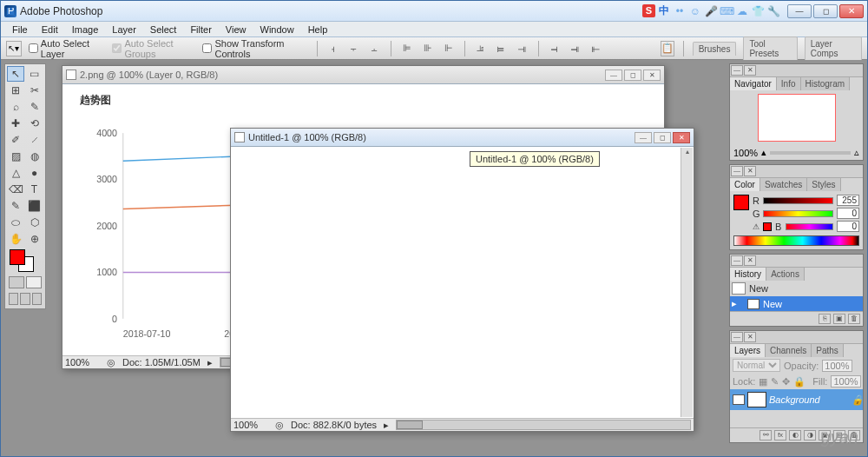 This screenshot has height=457, width=868. I want to click on layer-adjust-icon: ◑, so click(810, 435).